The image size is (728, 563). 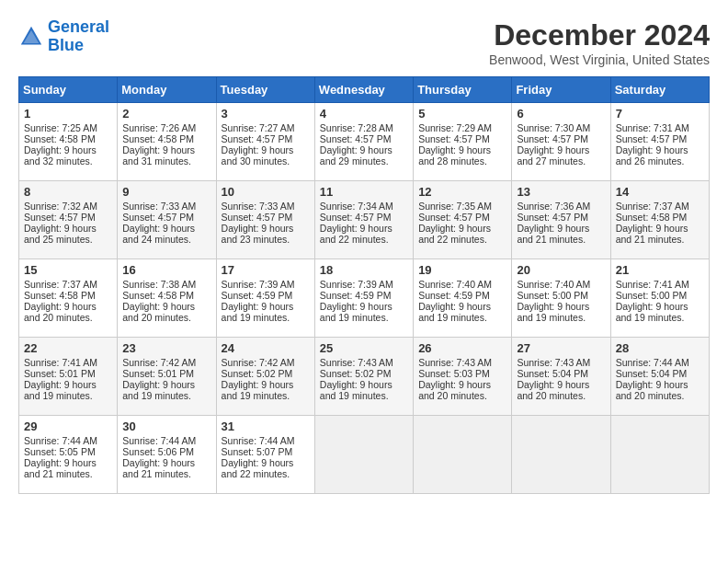 I want to click on calendar-cell: 31Sunrise: 7:44 AMSunset: 5:07 PMDayligh…, so click(x=265, y=454).